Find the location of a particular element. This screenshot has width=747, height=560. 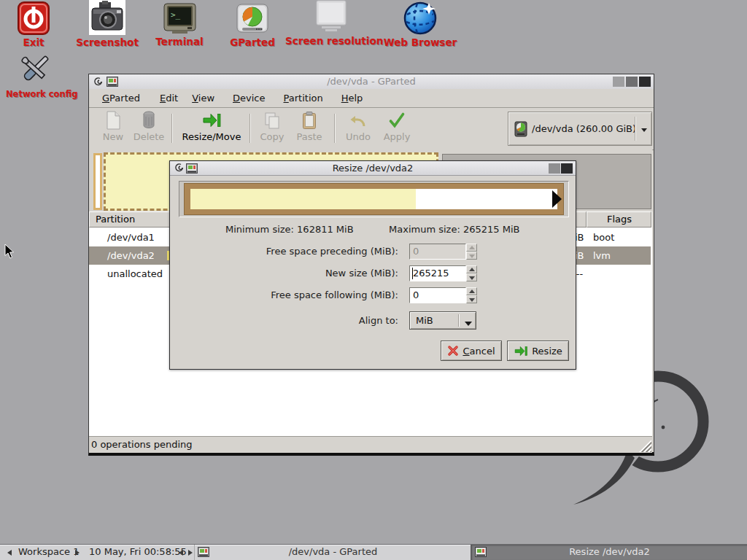

desktop-icon-terminal: >_ Terminal is located at coordinates (179, 25).